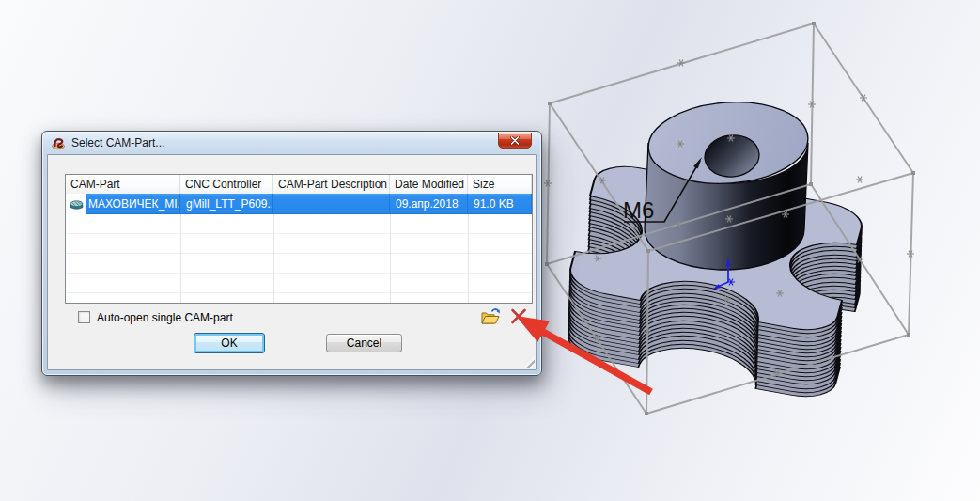 This screenshot has width=980, height=501. What do you see at coordinates (528, 363) in the screenshot?
I see `resize-grip` at bounding box center [528, 363].